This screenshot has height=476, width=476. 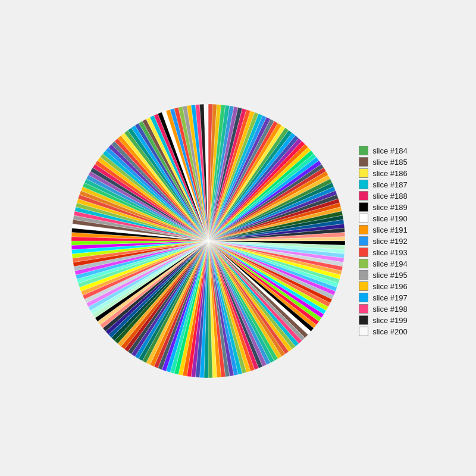 What do you see at coordinates (383, 298) in the screenshot?
I see `legend-item: slice #197` at bounding box center [383, 298].